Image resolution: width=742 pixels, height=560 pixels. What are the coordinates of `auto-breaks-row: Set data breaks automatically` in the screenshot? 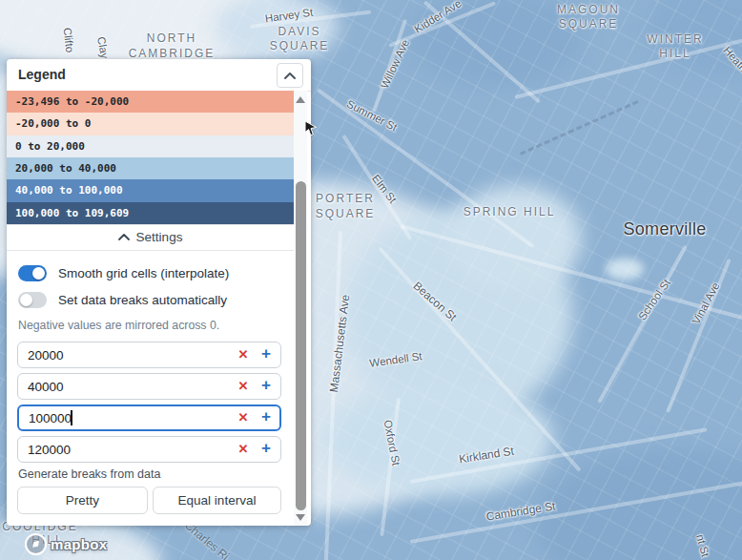 It's located at (122, 300).